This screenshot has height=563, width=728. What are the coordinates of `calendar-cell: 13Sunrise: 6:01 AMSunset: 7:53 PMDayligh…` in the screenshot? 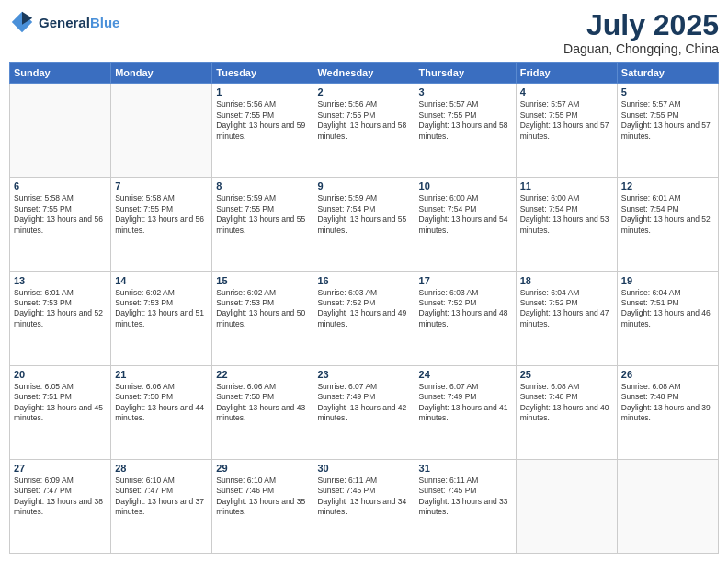 It's located at (61, 318).